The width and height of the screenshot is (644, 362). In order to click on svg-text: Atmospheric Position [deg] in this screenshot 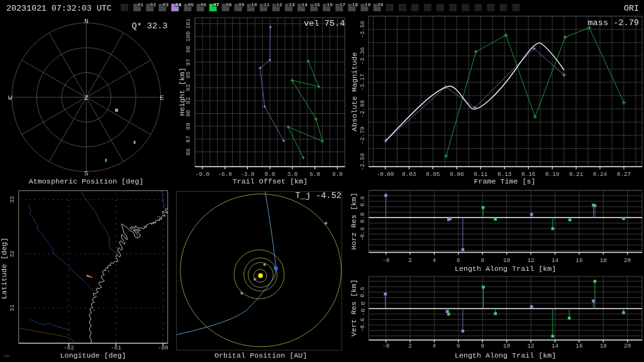, I will do `click(86, 182)`.